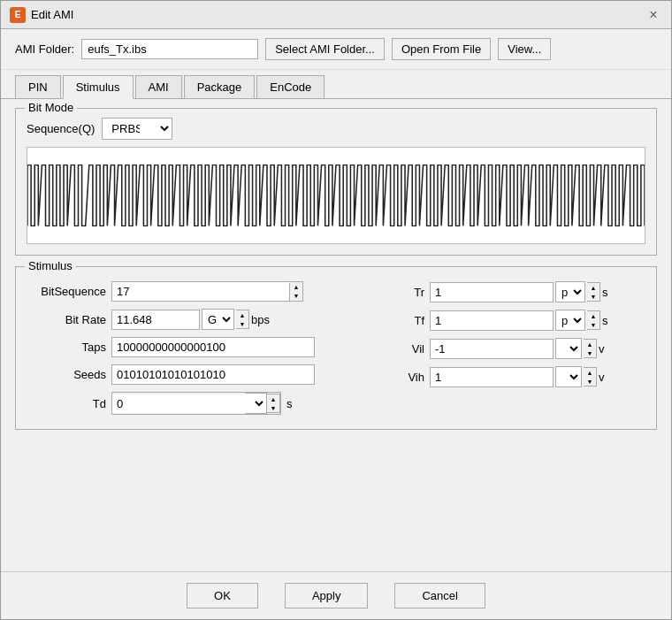 The image size is (672, 620). Describe the element at coordinates (605, 320) in the screenshot. I see `tf-suffix: s` at that location.